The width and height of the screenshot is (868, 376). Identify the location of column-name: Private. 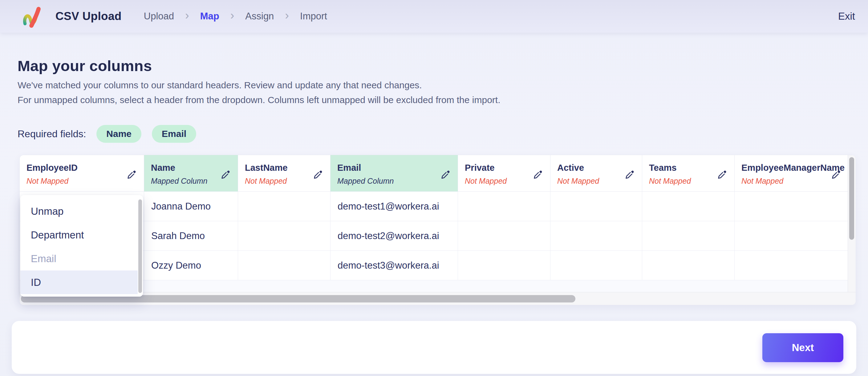
(498, 168).